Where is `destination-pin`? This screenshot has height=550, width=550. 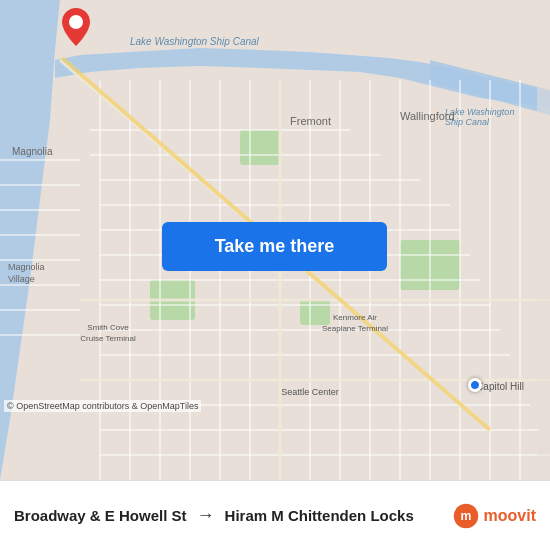
destination-pin is located at coordinates (76, 29).